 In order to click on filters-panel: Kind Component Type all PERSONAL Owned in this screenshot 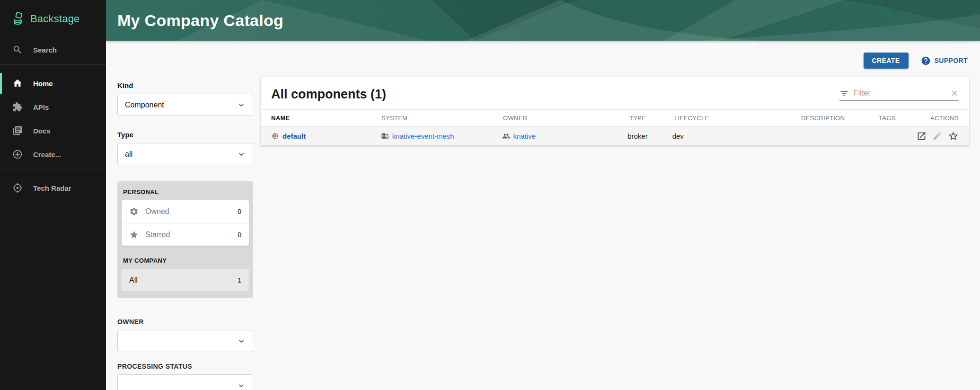, I will do `click(185, 236)`.